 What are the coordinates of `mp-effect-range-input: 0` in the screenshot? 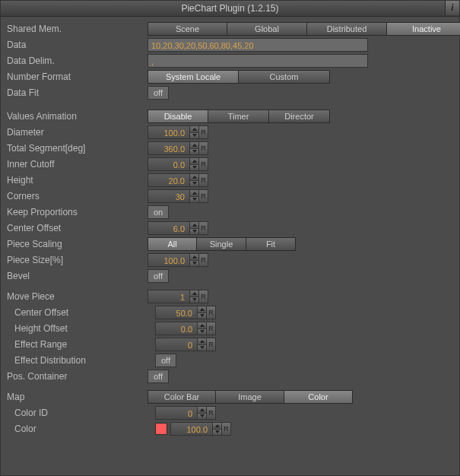 It's located at (176, 344).